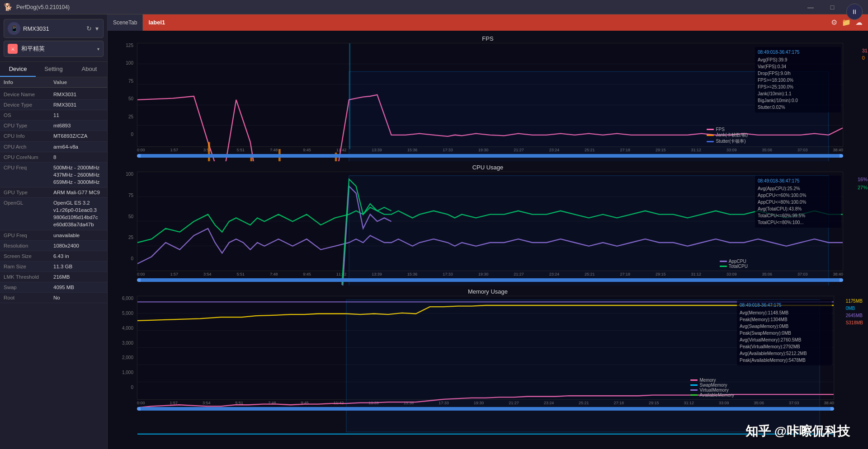 This screenshot has width=868, height=449. Describe the element at coordinates (53, 70) in the screenshot. I see `tab-bar: Device Setting About` at that location.